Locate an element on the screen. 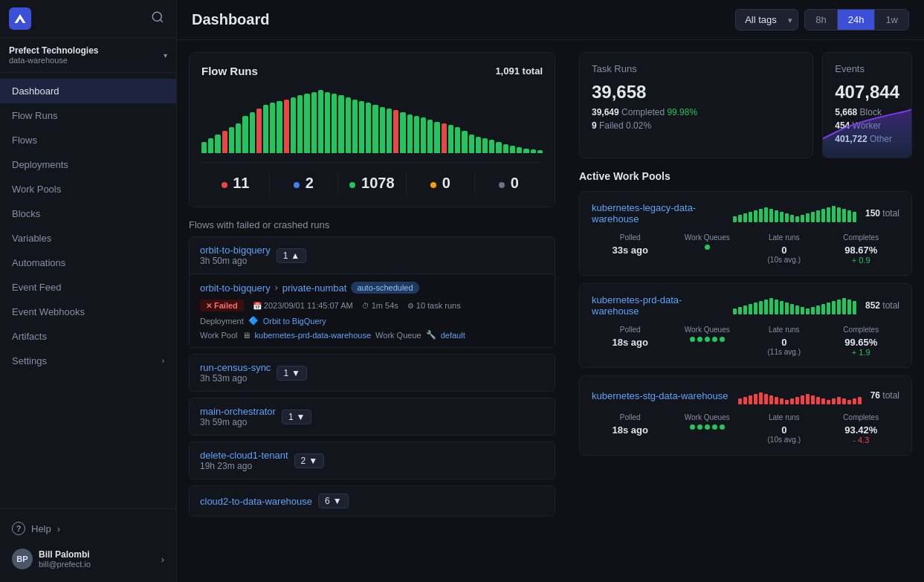  flow-run-header: cloud2-to-data-warehouse 6 ▼ is located at coordinates (372, 501).